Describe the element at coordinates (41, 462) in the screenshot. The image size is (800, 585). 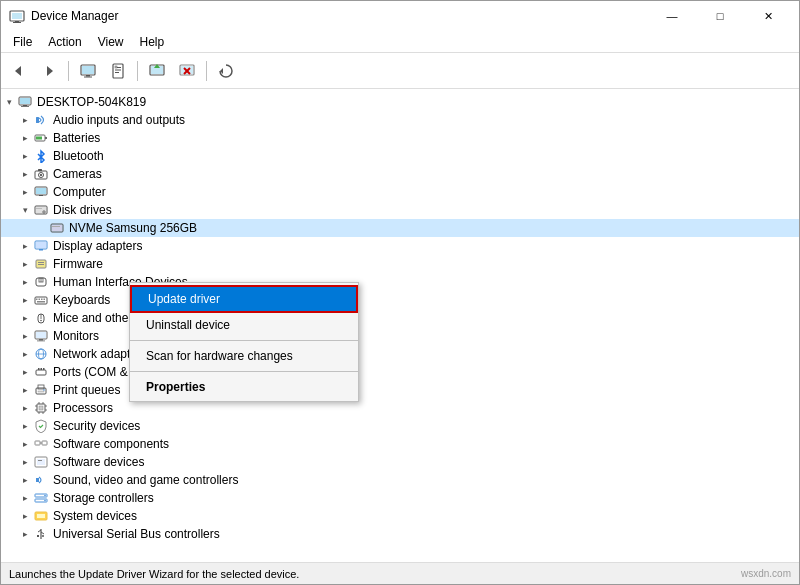
I see `sw-devices-icon` at that location.